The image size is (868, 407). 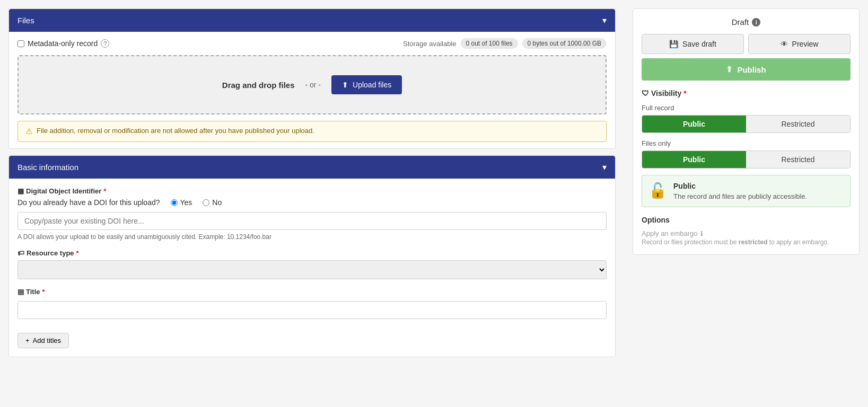 What do you see at coordinates (212, 202) in the screenshot?
I see `doi-no-label: No` at bounding box center [212, 202].